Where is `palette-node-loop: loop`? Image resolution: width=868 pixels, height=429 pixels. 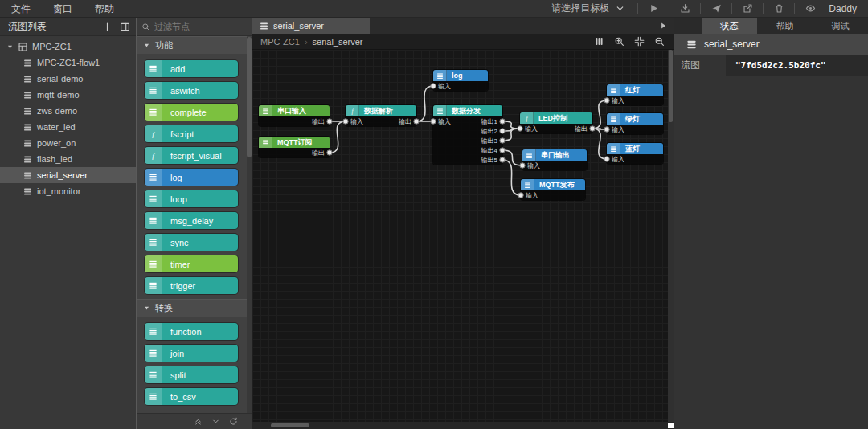 palette-node-loop: loop is located at coordinates (191, 199).